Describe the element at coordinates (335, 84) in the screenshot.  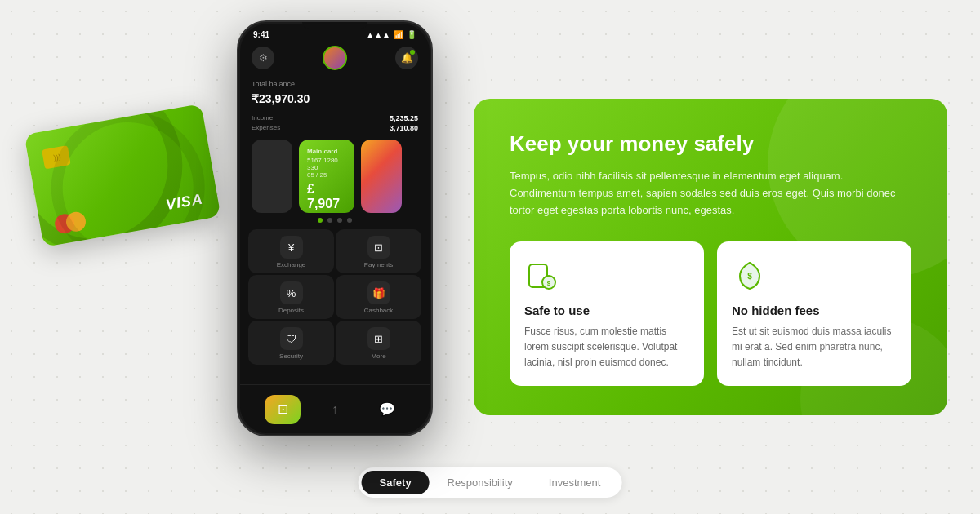
I see `balance-label: Total balance` at that location.